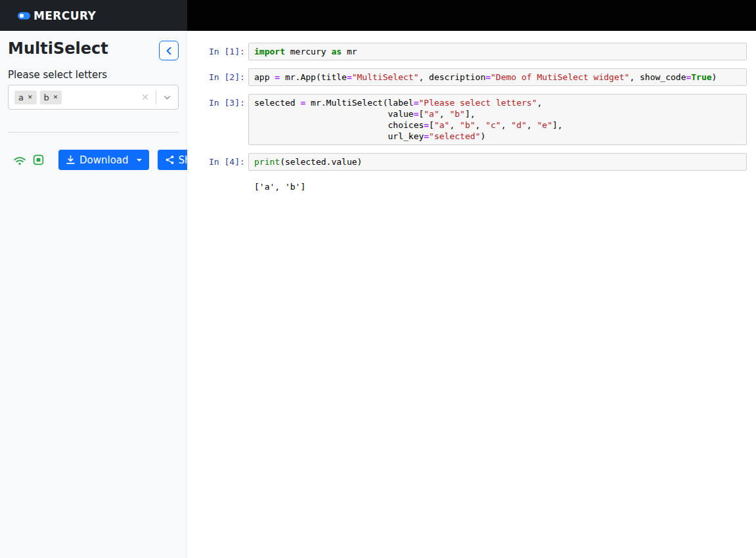 This screenshot has width=756, height=558. What do you see at coordinates (29, 160) in the screenshot?
I see `status-icons` at bounding box center [29, 160].